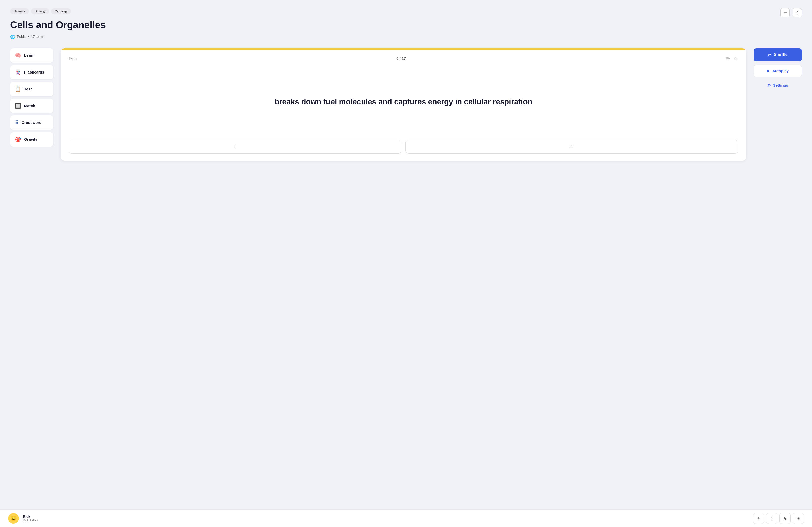  I want to click on term-label: Term, so click(72, 58).